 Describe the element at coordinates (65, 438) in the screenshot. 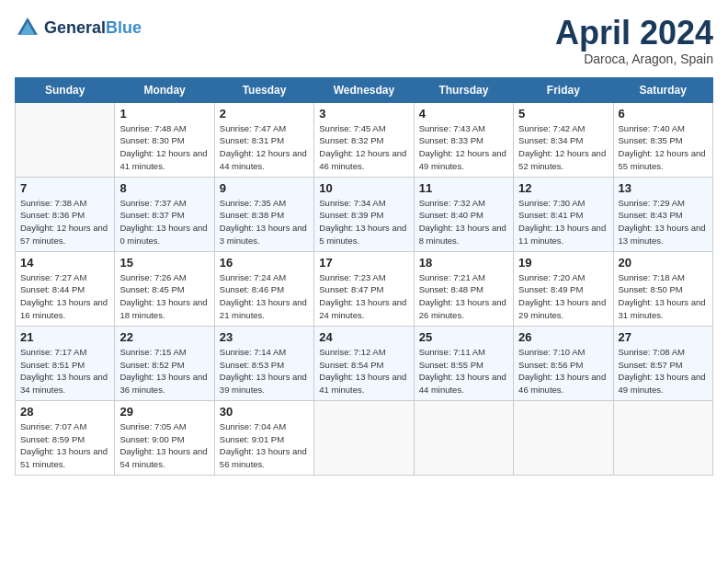

I see `calendar-cell: 28 Sunrise: 7:07 AM Sunset: 8:59 PM Dayl…` at that location.